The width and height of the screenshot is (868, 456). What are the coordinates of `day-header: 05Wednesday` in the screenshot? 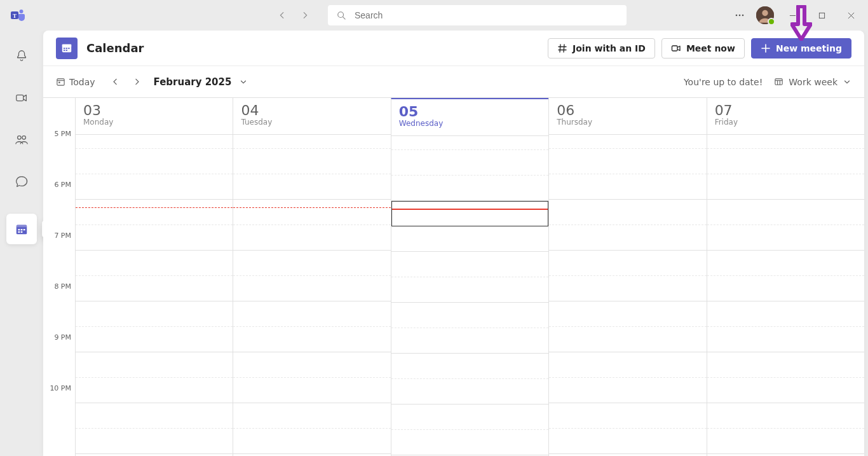 It's located at (470, 118).